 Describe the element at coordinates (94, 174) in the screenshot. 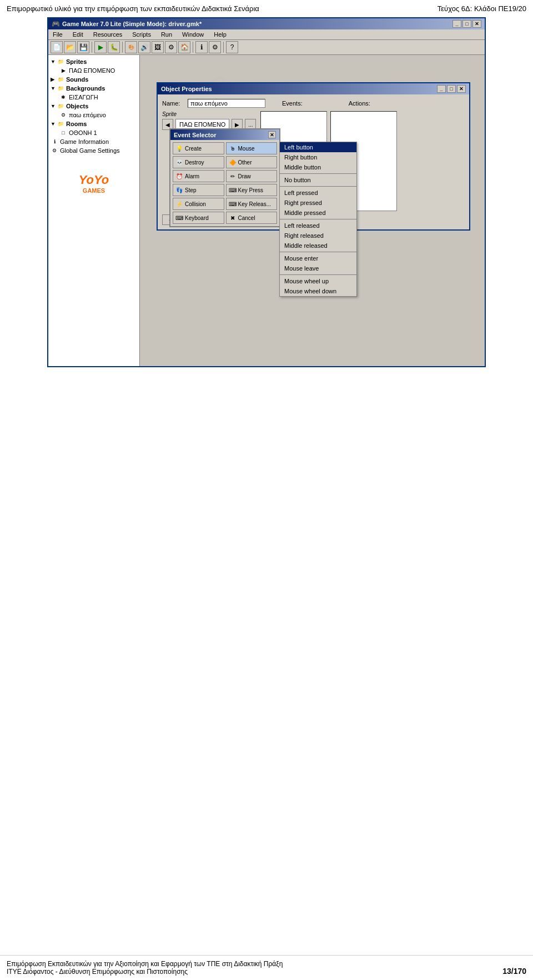

I see `yoyo-logo: YoYo GAMES` at that location.